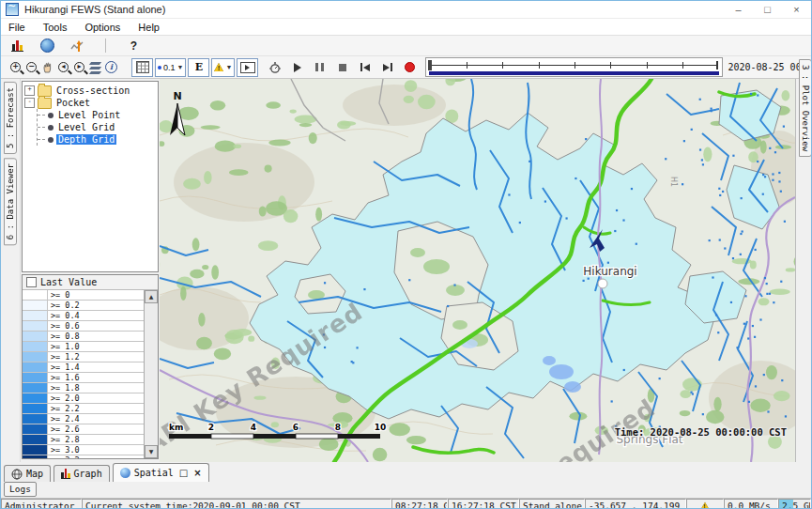  What do you see at coordinates (805, 108) in the screenshot?
I see `tab-plot-overview: 3 : Plot Overview` at bounding box center [805, 108].